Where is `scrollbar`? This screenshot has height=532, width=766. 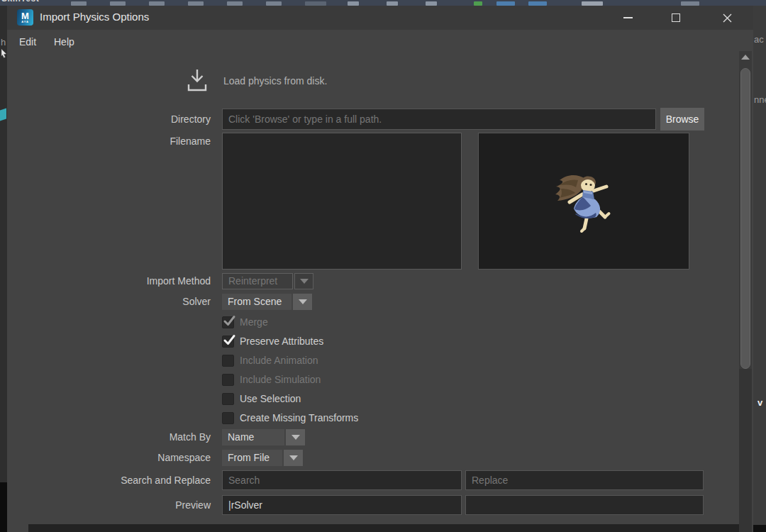
scrollbar is located at coordinates (745, 292).